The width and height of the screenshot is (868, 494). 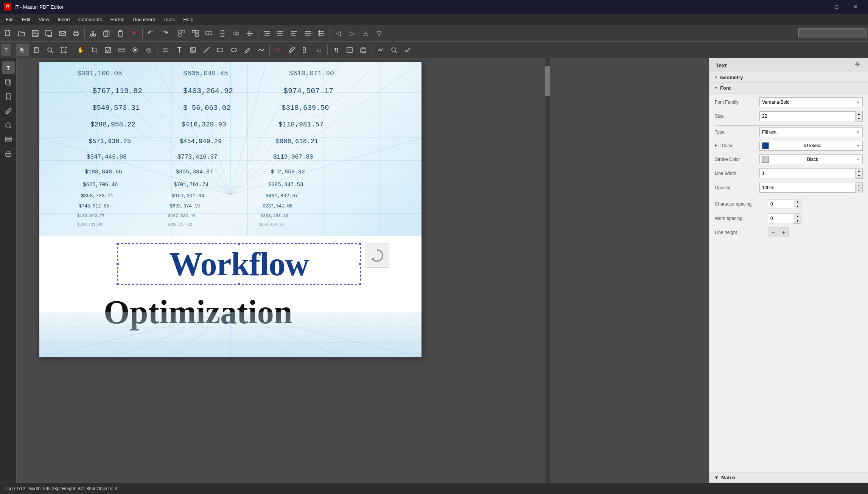 I want to click on tb-text-cols, so click(x=308, y=33).